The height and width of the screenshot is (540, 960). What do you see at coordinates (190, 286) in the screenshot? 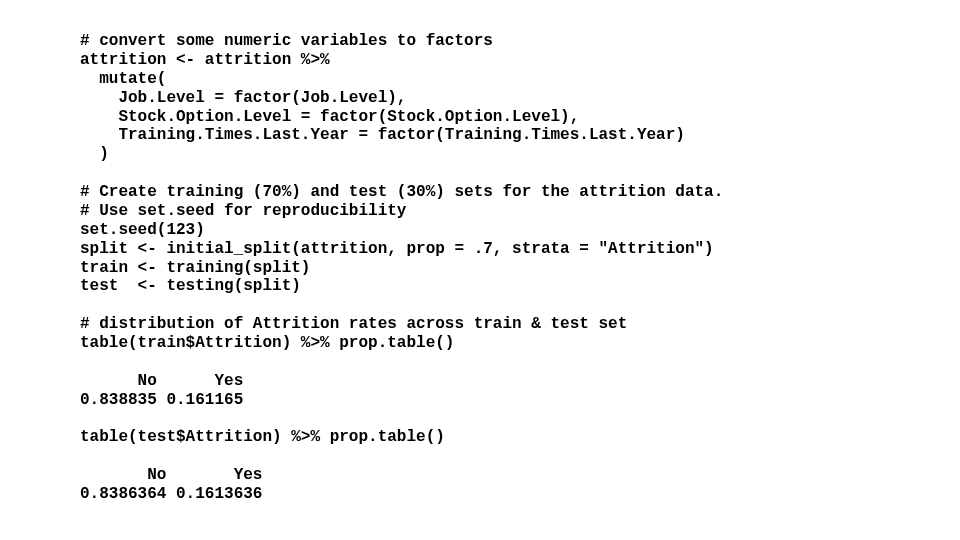
I see `code-line: test <- testing(split)` at bounding box center [190, 286].